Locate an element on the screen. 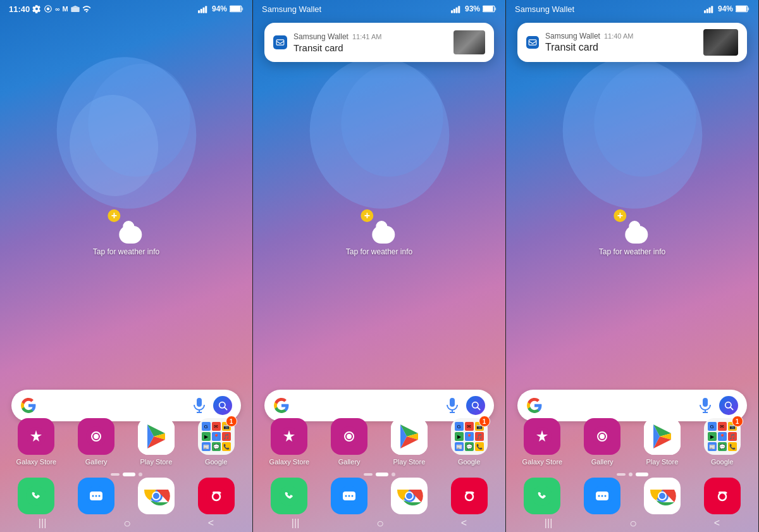 Image resolution: width=759 pixels, height=532 pixels. gallery-label-1: Gallery is located at coordinates (96, 462).